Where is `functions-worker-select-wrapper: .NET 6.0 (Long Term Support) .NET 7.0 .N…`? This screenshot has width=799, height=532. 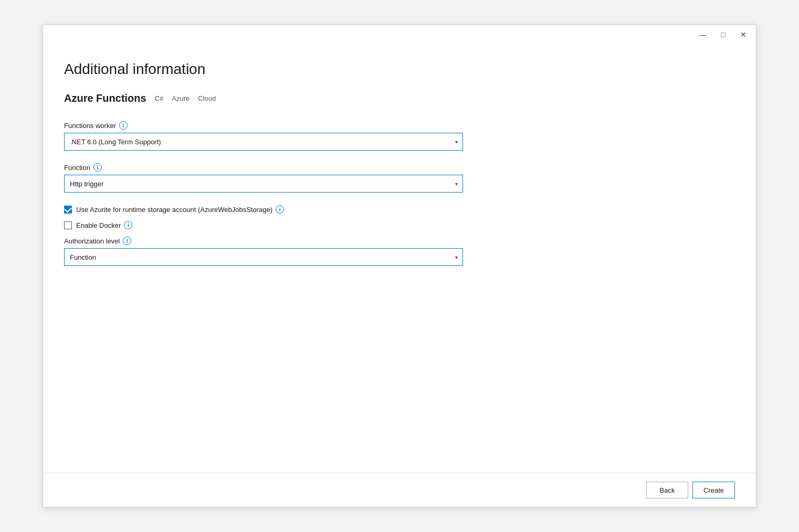 functions-worker-select-wrapper: .NET 6.0 (Long Term Support) .NET 7.0 .N… is located at coordinates (264, 142).